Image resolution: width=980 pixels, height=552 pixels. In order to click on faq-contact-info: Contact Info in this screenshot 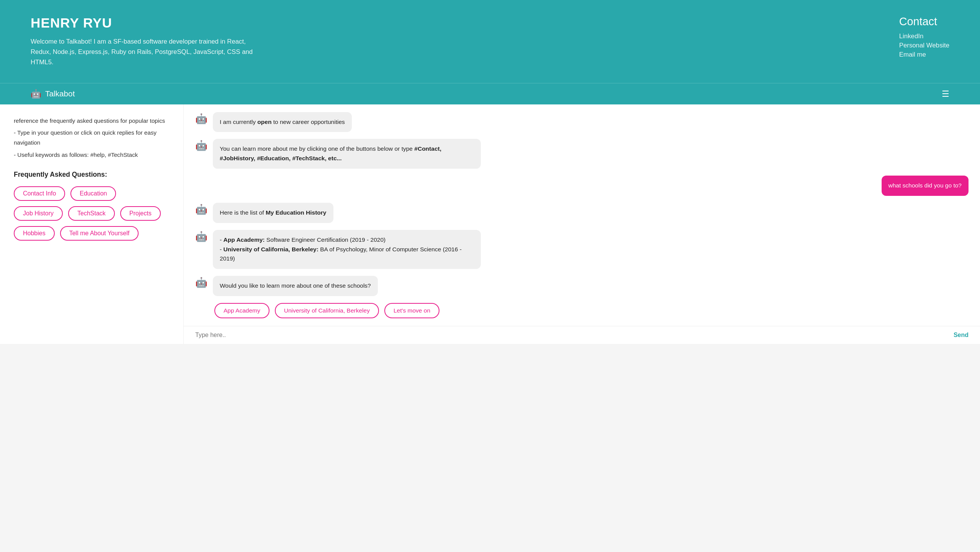, I will do `click(39, 194)`.